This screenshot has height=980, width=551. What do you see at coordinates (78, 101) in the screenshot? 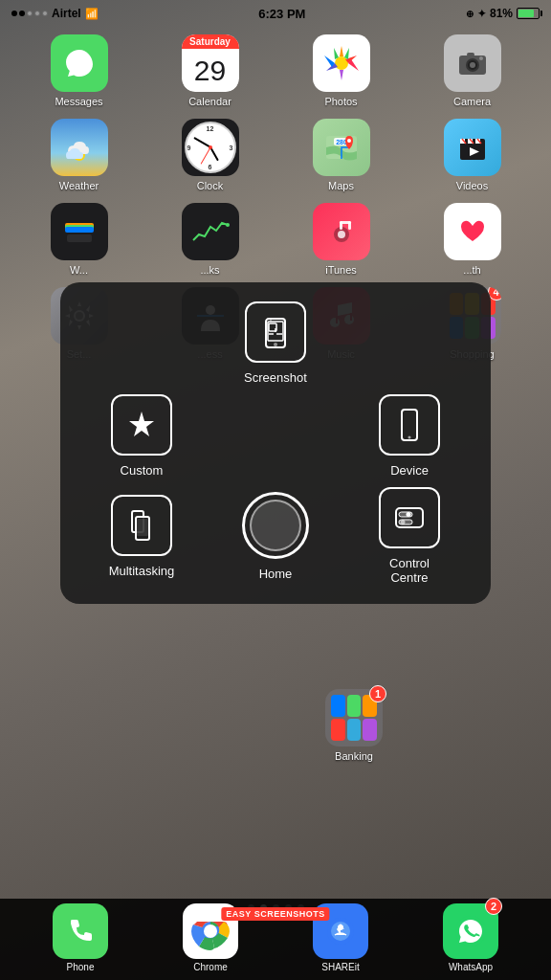
I see `app-messages-label: Messages` at bounding box center [78, 101].